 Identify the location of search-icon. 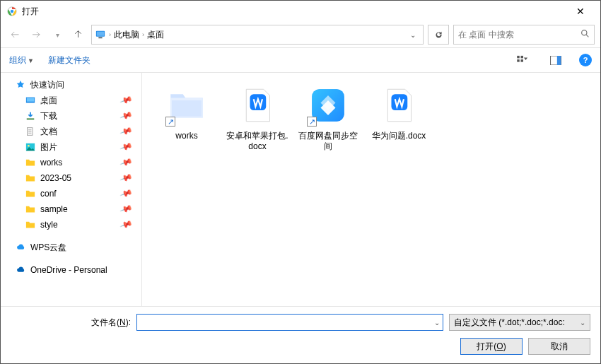
(585, 35).